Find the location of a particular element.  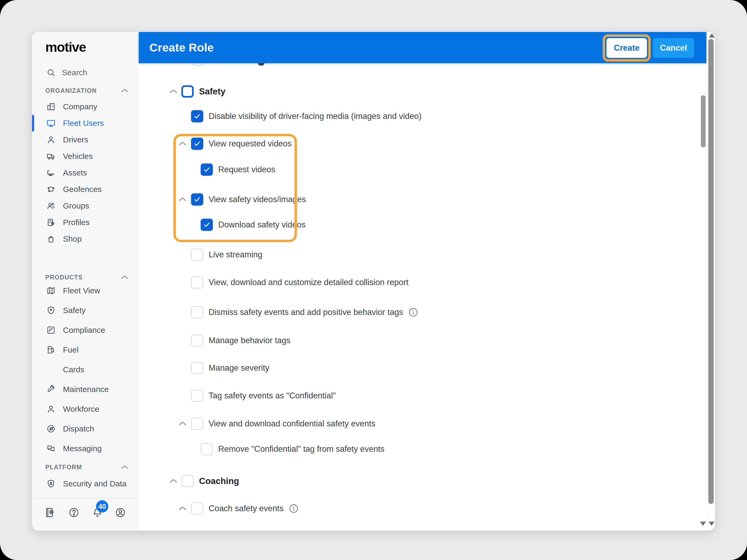

scroll-up-arrow is located at coordinates (712, 36).